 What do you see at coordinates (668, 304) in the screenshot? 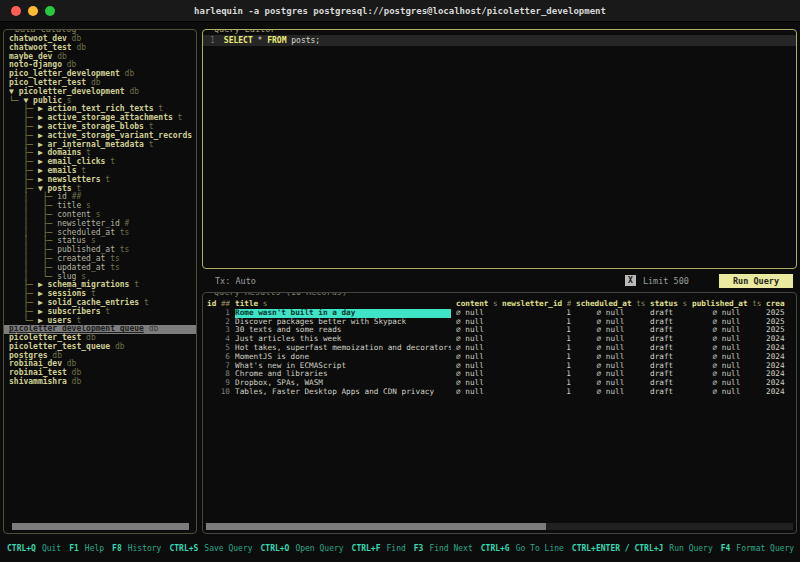
I see `column-header: status s` at bounding box center [668, 304].